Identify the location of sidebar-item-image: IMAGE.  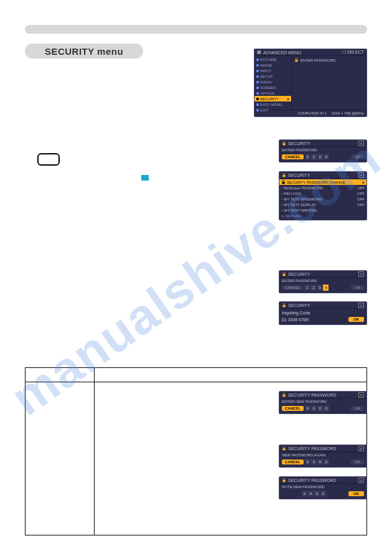
(273, 65).